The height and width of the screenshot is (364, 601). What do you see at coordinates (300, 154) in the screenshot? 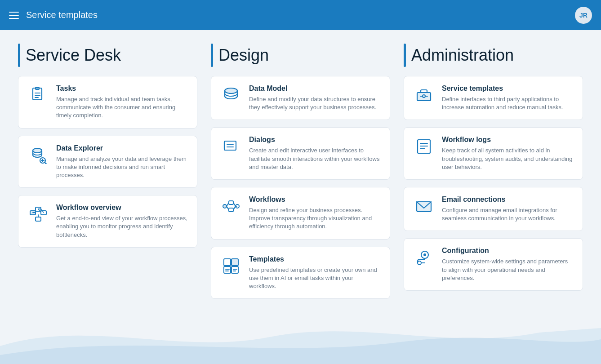
I see `card-dialogs: Dialogs Create and edit interactive user…` at bounding box center [300, 154].